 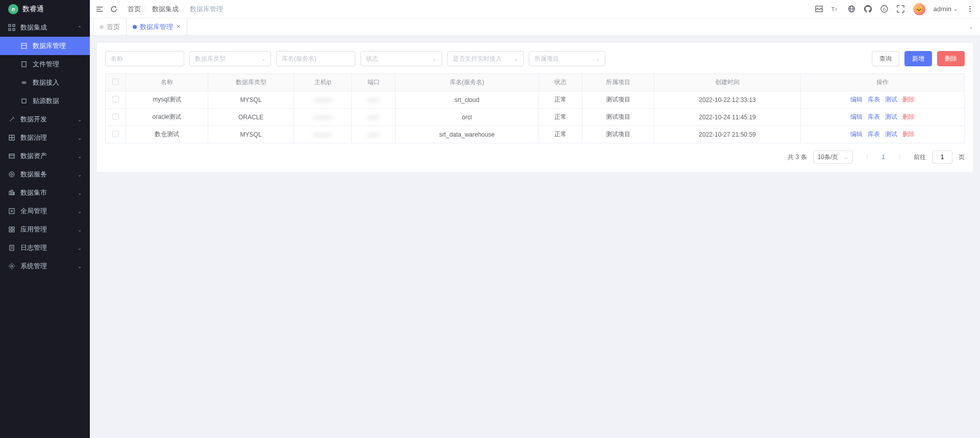 What do you see at coordinates (179, 27) in the screenshot?
I see `close-icon: ✕` at bounding box center [179, 27].